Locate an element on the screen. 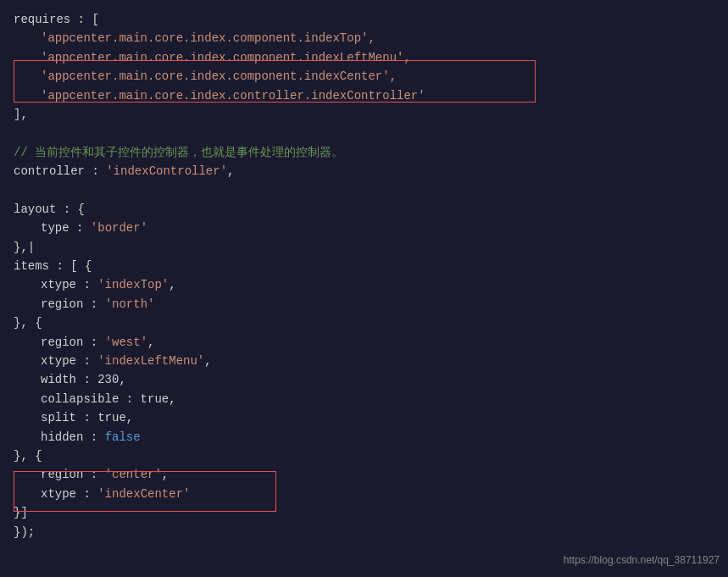 This screenshot has height=577, width=728. code-line: hidden : false is located at coordinates (364, 437).